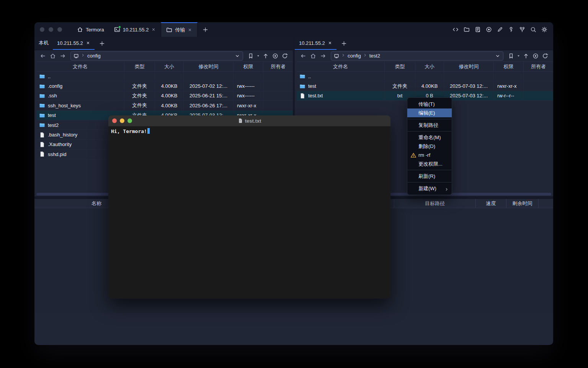 The image size is (588, 368). What do you see at coordinates (522, 30) in the screenshot?
I see `keychain-button` at bounding box center [522, 30].